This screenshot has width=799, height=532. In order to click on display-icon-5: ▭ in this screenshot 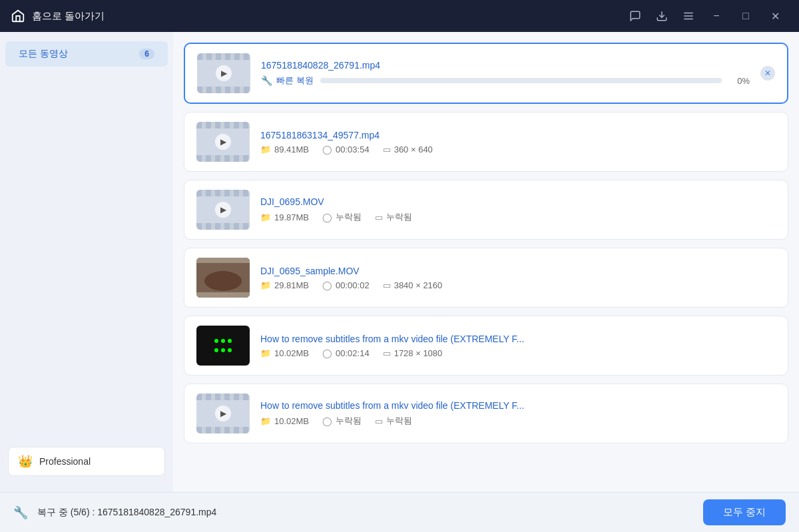, I will do `click(387, 353)`.